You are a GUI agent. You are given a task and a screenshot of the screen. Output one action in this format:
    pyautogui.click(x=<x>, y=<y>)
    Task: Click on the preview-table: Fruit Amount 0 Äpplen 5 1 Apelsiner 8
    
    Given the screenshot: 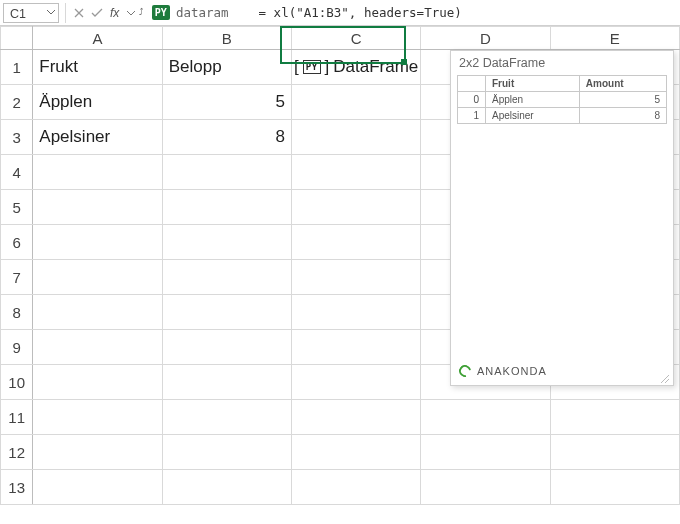 What is the action you would take?
    pyautogui.click(x=562, y=100)
    